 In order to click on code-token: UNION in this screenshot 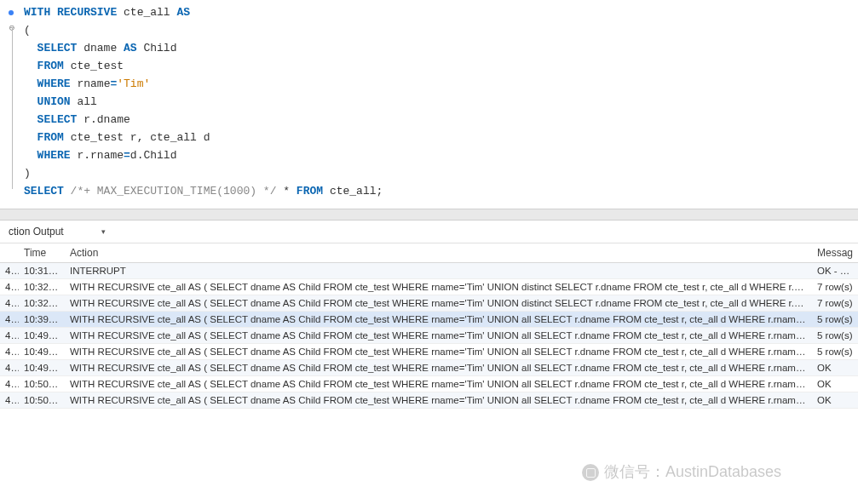, I will do `click(58, 102)`.